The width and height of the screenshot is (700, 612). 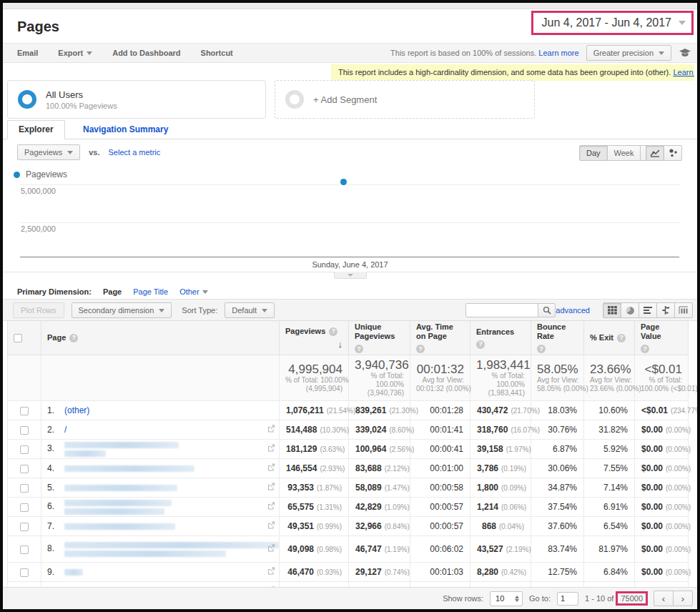 I want to click on pageviews-pct: (1.31%), so click(x=329, y=508).